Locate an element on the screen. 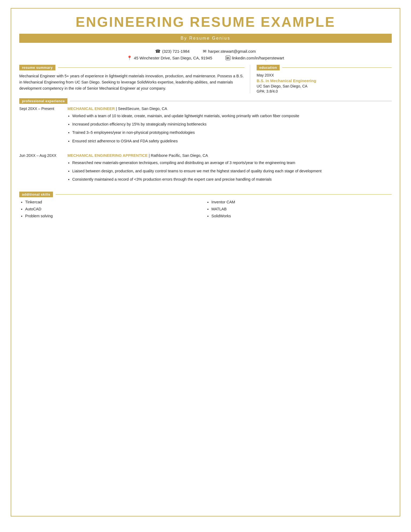 Image resolution: width=411 pixels, height=532 pixels. exp-job-title: MECHANICAL ENGINEER is located at coordinates (91, 109).